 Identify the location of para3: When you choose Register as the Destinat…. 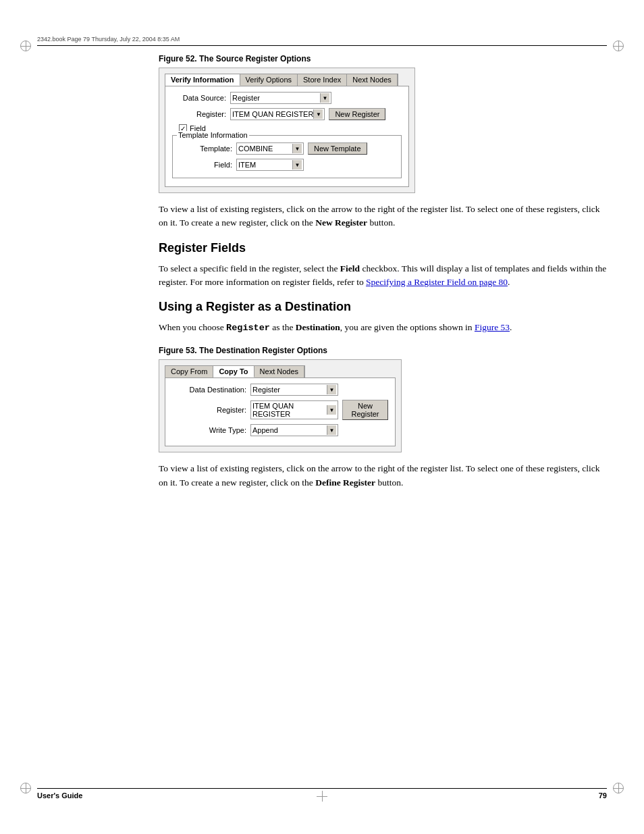
(383, 328).